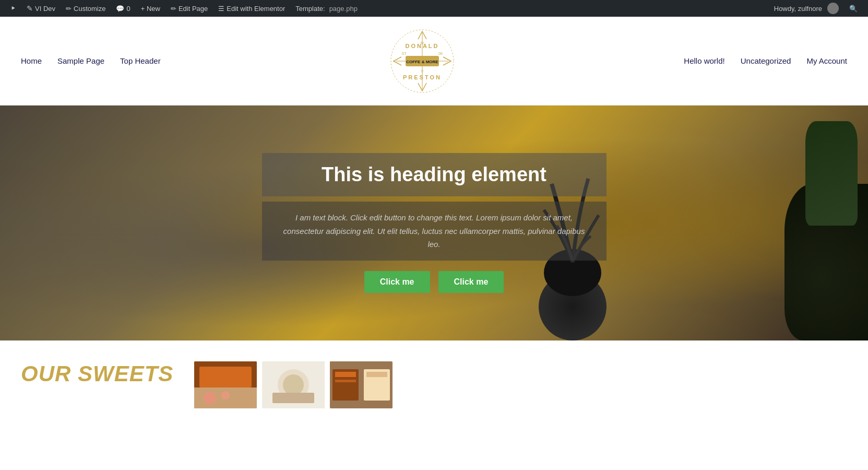 The width and height of the screenshot is (868, 470). I want to click on customize-link: ✏ Customize, so click(86, 8).